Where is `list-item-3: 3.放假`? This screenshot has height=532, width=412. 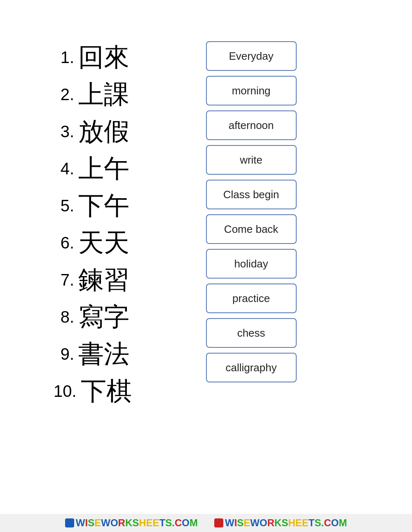
list-item-3: 3.放假 is located at coordinates (93, 131).